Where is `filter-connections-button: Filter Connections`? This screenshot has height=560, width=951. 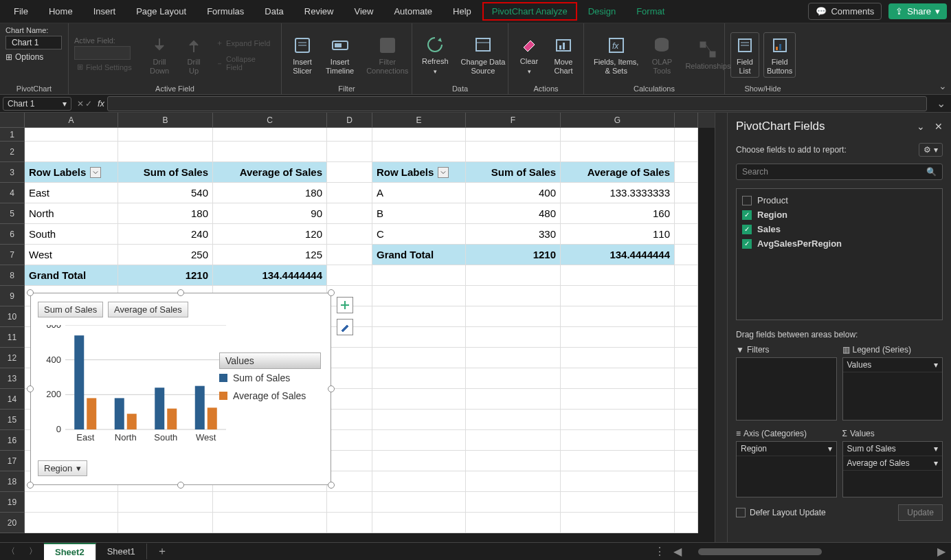 filter-connections-button: Filter Connections is located at coordinates (388, 55).